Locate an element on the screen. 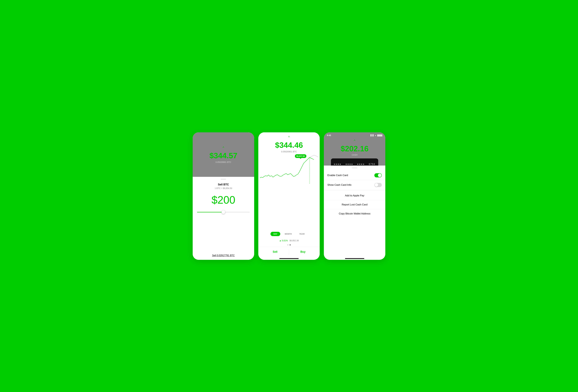 The image size is (578, 392). price-change-pct: ▲ 5.01% is located at coordinates (284, 241).